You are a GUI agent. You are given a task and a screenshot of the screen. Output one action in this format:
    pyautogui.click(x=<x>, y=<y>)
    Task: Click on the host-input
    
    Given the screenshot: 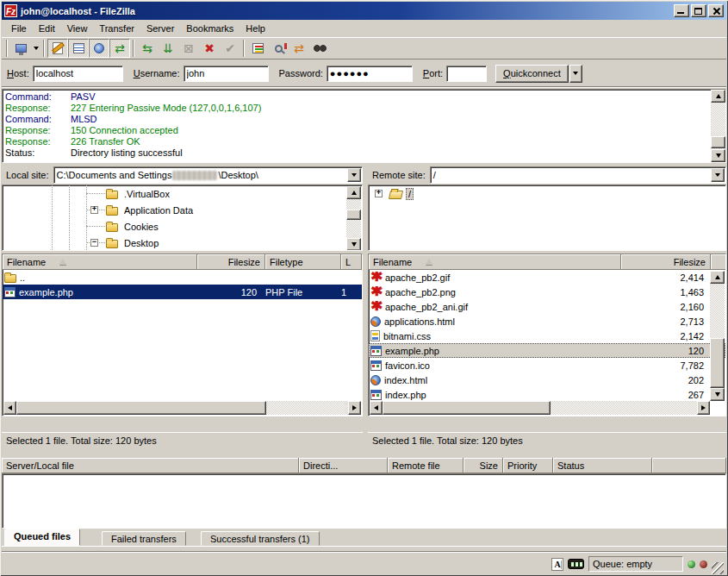 What is the action you would take?
    pyautogui.click(x=78, y=74)
    